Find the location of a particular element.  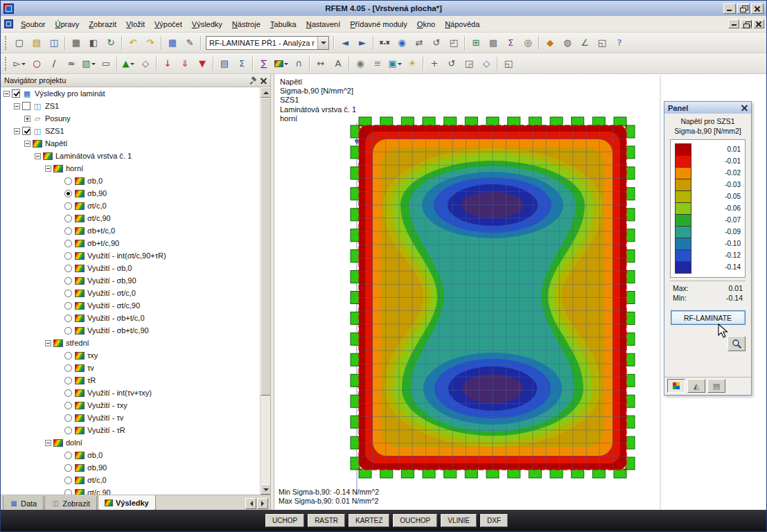

panel-tab-filter: ▤ is located at coordinates (716, 386).